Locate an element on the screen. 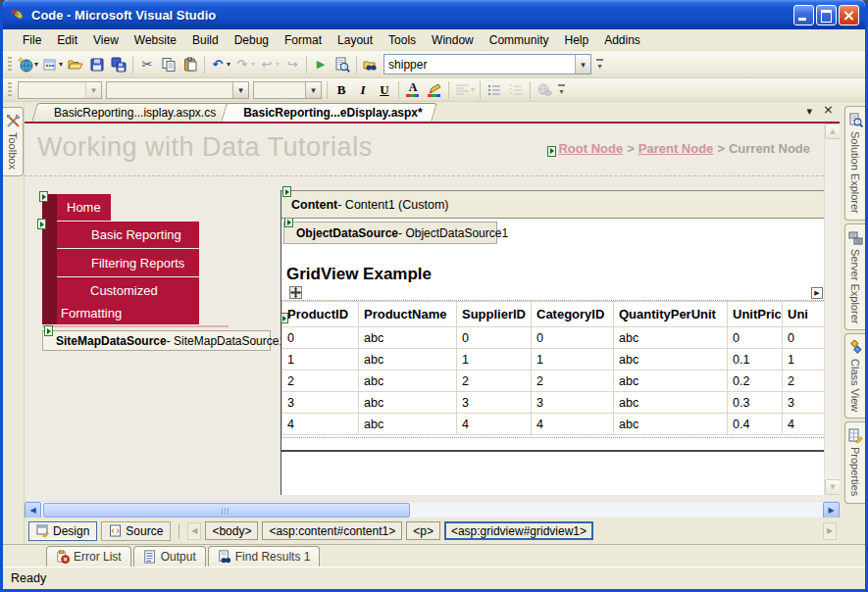 The height and width of the screenshot is (592, 868). start-debugging-button: ▶ is located at coordinates (321, 65).